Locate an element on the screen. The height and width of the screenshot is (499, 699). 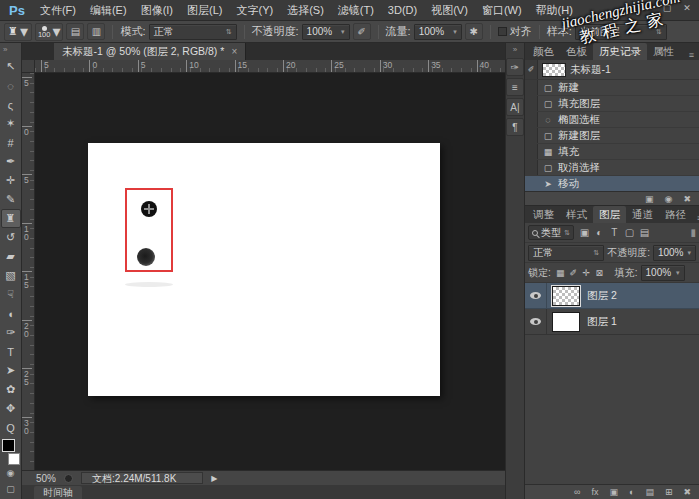
pen-tool-icon: ✑ is located at coordinates (11, 332).